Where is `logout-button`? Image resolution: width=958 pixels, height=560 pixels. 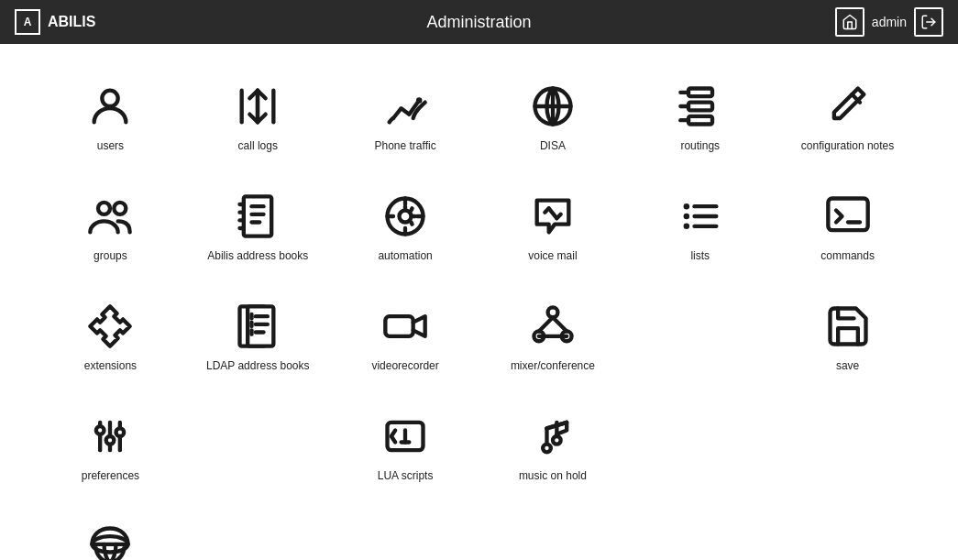
logout-button is located at coordinates (929, 22).